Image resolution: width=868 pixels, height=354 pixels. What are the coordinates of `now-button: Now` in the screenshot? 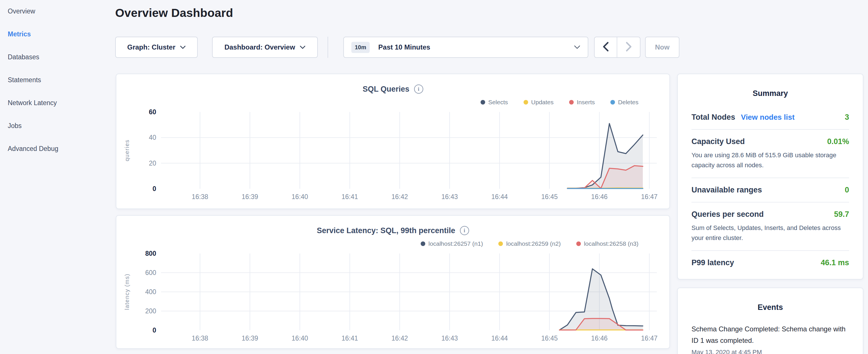 It's located at (662, 47).